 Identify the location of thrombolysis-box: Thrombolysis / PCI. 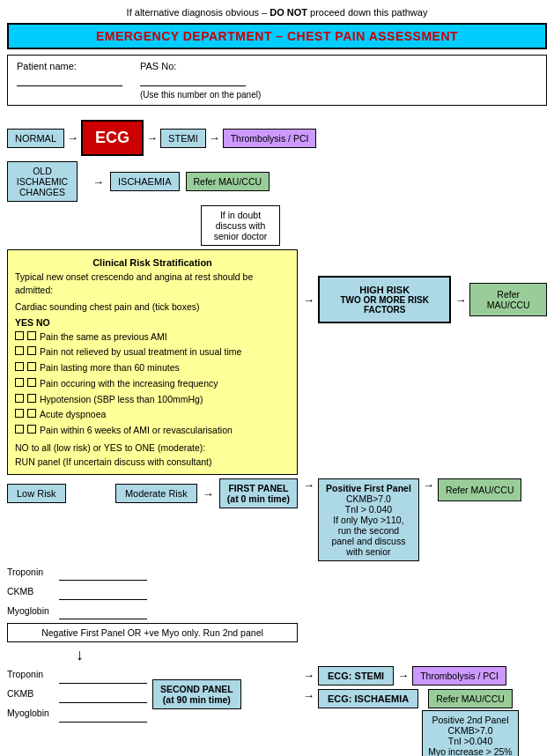
(270, 138).